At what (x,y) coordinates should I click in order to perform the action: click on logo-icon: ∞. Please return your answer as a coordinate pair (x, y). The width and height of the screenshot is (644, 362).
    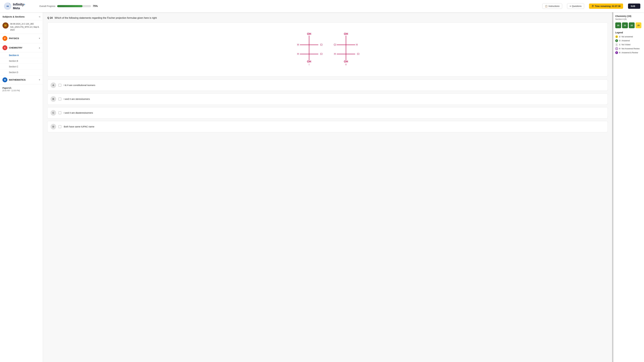
    Looking at the image, I should click on (8, 6).